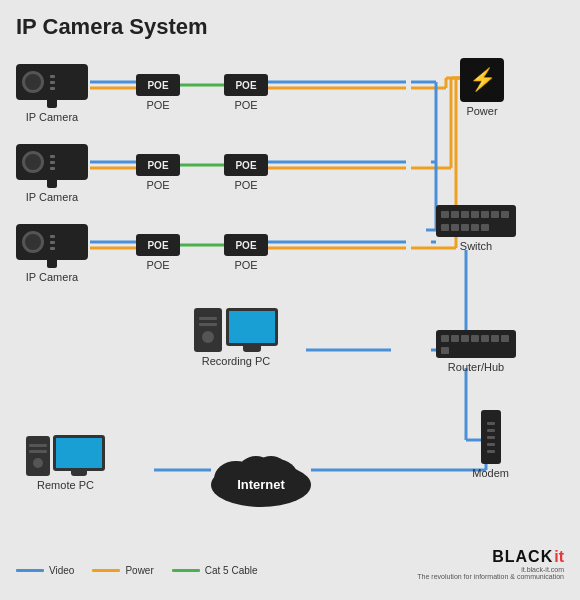 Image resolution: width=580 pixels, height=600 pixels. What do you see at coordinates (246, 86) in the screenshot?
I see `poe-2-text: POE` at bounding box center [246, 86].